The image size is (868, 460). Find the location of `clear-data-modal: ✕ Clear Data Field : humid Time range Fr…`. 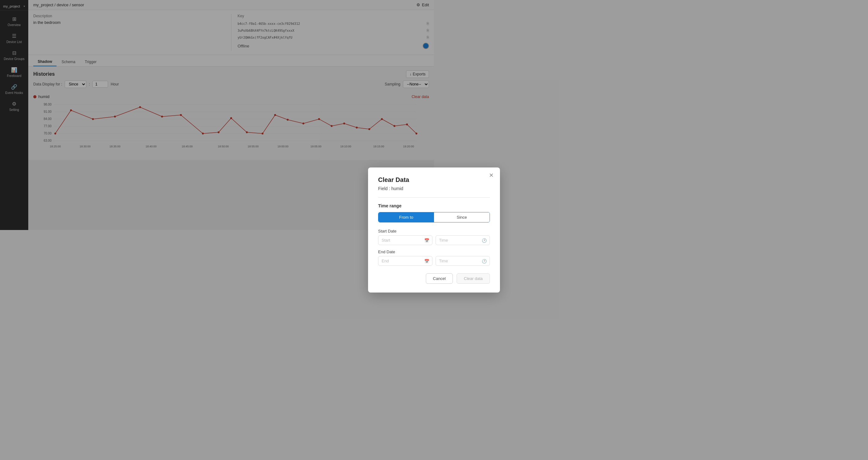

clear-data-modal: ✕ Clear Data Field : humid Time range Fr… is located at coordinates (401, 199).